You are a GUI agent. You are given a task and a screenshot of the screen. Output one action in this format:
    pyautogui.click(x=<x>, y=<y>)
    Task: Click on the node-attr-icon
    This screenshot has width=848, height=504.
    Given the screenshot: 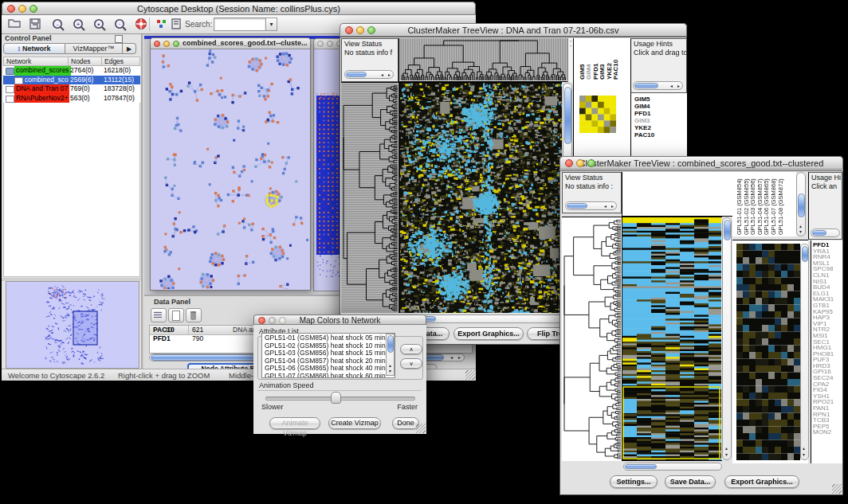 What is the action you would take?
    pyautogui.click(x=162, y=24)
    